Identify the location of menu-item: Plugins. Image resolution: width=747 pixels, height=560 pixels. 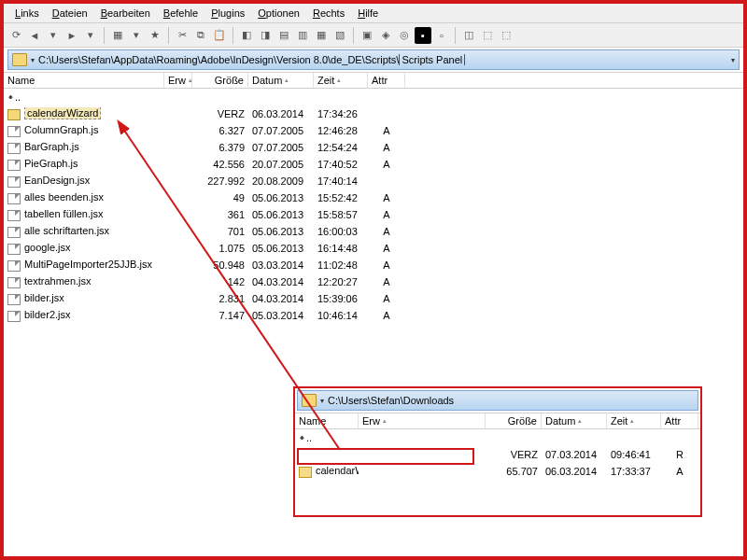
(228, 13).